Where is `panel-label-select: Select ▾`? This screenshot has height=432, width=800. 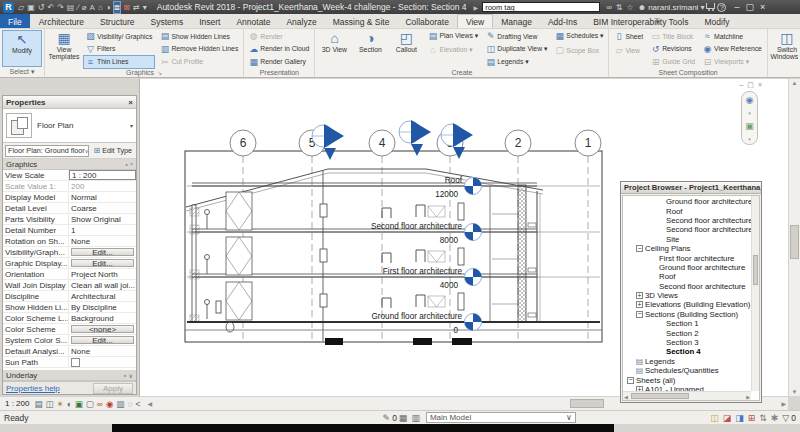
panel-label-select: Select ▾ is located at coordinates (22, 72).